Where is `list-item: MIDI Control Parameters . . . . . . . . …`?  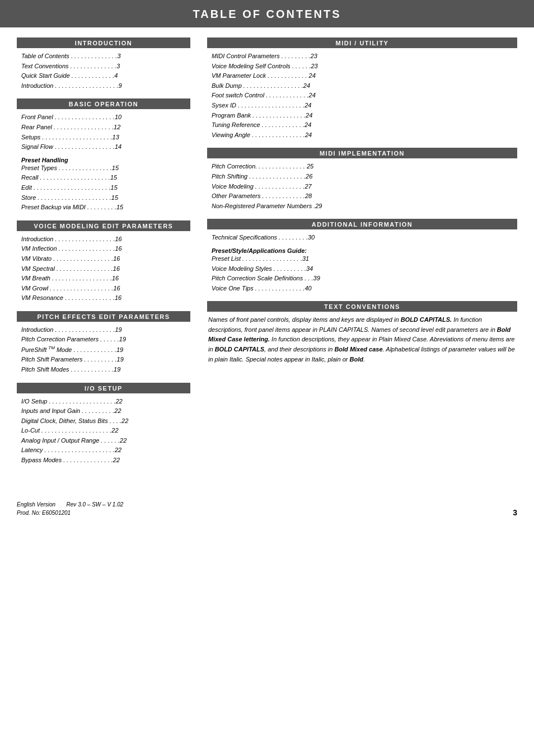 list-item: MIDI Control Parameters . . . . . . . . … is located at coordinates (364, 57).